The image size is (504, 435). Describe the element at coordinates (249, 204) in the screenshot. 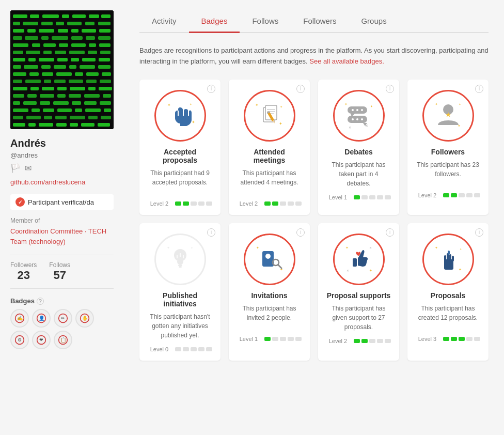

I see `level-label-attended-meetings: Level 2` at that location.